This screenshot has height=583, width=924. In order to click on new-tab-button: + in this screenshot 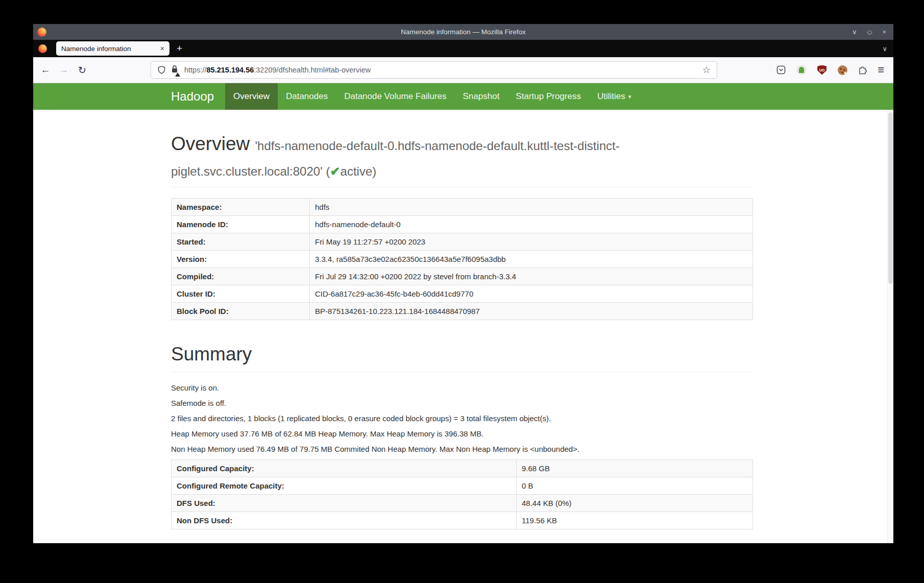, I will do `click(180, 48)`.